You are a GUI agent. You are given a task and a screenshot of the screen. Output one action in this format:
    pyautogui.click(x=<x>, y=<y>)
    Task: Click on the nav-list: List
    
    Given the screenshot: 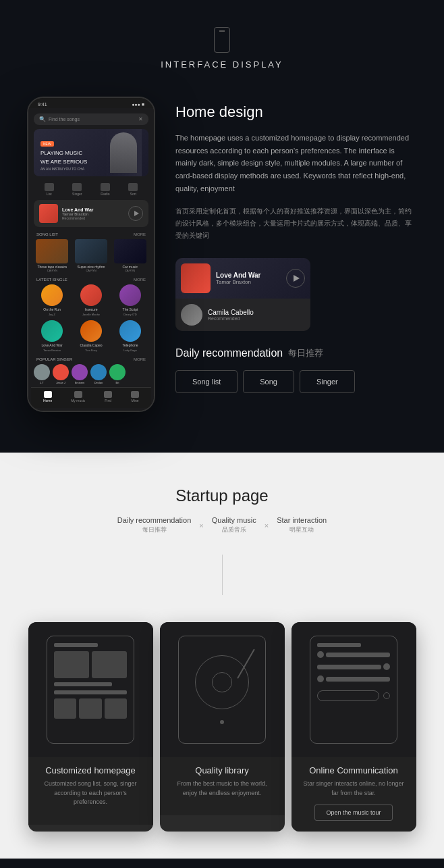 What is the action you would take?
    pyautogui.click(x=49, y=189)
    